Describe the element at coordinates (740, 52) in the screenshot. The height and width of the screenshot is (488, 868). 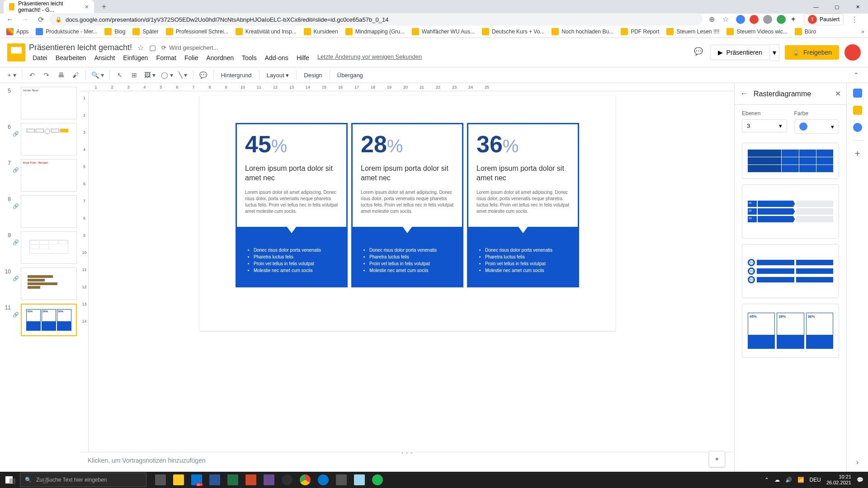
I see `present-button: ▶ Präsentieren` at that location.